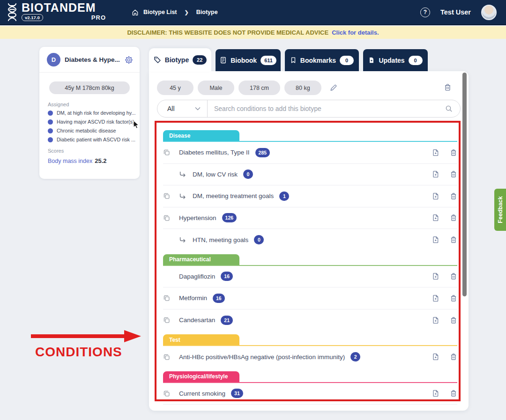 This screenshot has height=420, width=506. Describe the element at coordinates (310, 320) in the screenshot. I see `condition-row: Candesartan 21` at that location.